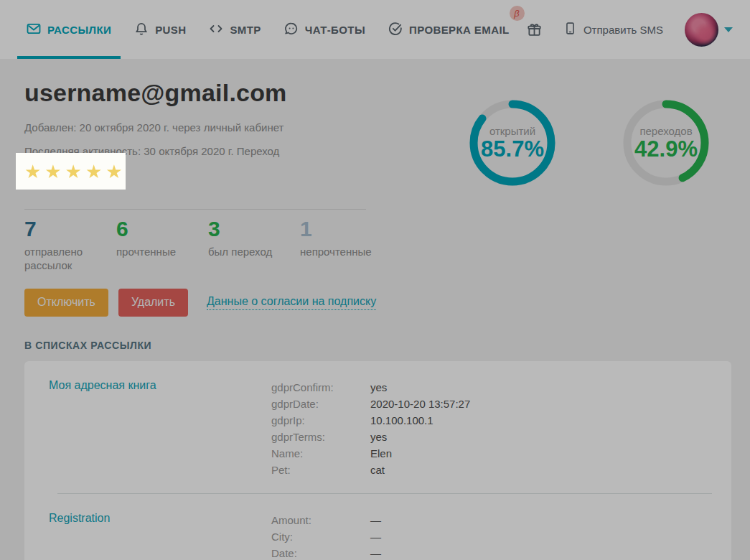 The image size is (750, 560). I want to click on phone-icon, so click(570, 29).